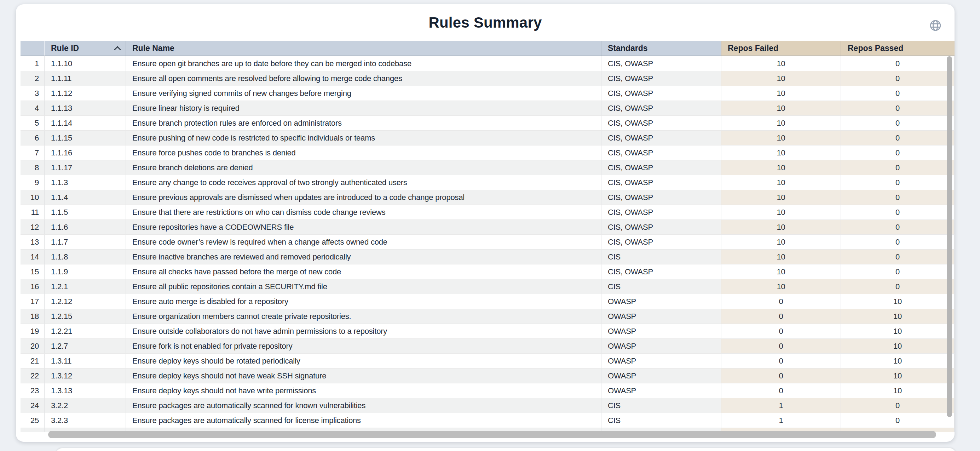 This screenshot has width=980, height=451. I want to click on cell-repos-failed: 1, so click(781, 406).